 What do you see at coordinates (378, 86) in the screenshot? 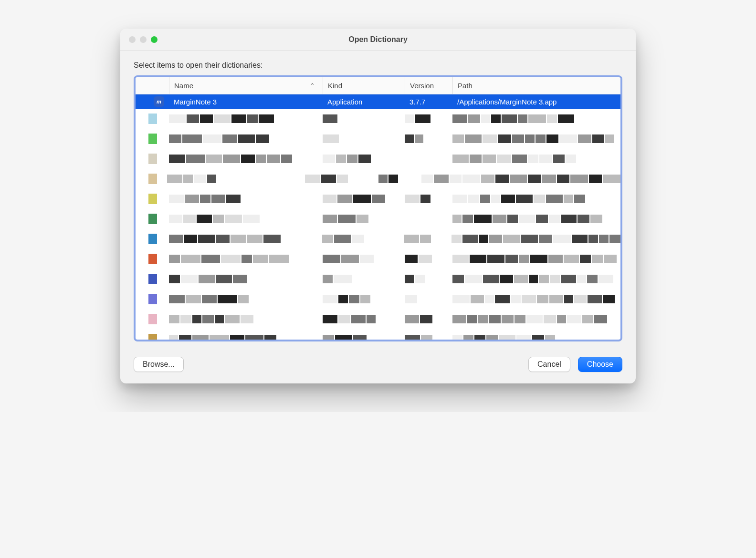
I see `column-headers: Name ⌃ Kind Version Path` at bounding box center [378, 86].